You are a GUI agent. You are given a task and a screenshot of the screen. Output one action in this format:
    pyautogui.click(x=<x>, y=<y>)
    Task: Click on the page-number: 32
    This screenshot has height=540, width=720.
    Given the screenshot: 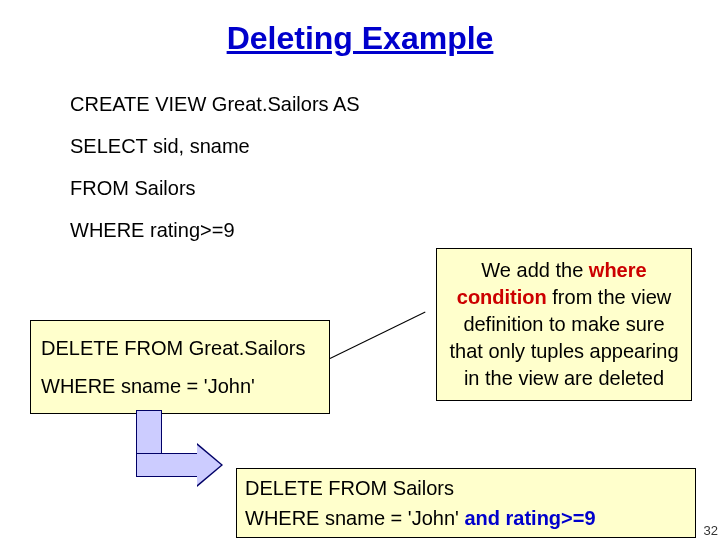 What is the action you would take?
    pyautogui.click(x=711, y=530)
    